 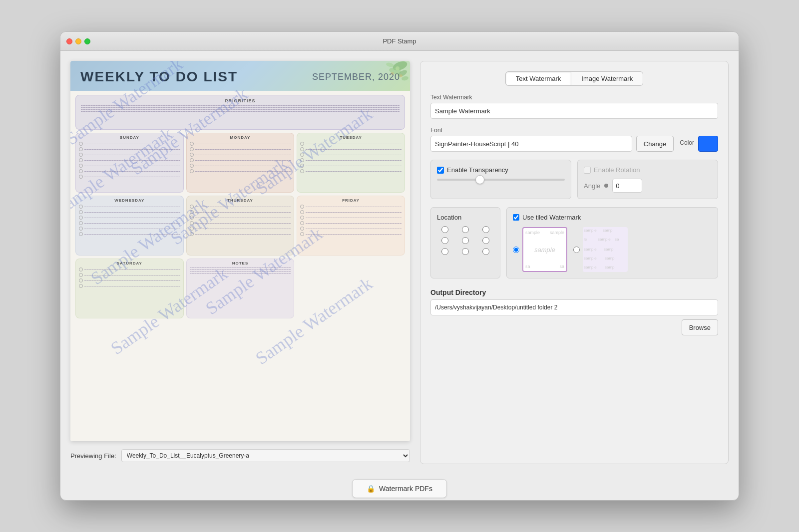 I want to click on output-section: Output Directory Browse, so click(x=574, y=312).